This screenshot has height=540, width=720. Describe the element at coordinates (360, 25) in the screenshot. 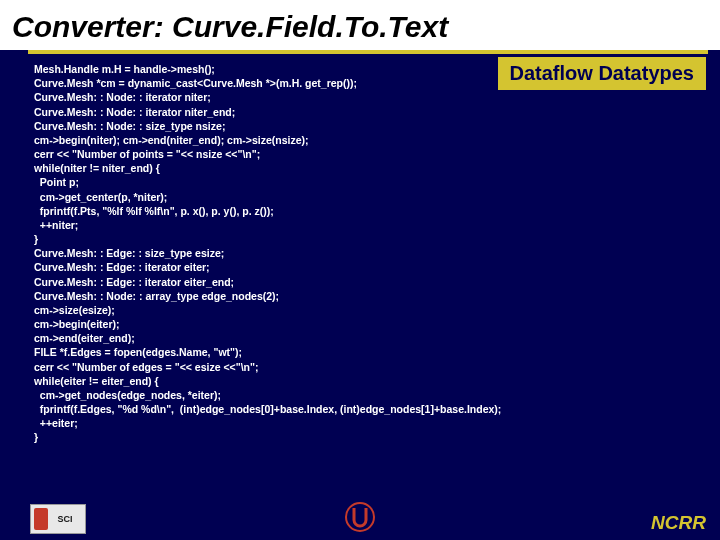

I see `slide-title: Converter: Curve.Field.To.Text` at that location.